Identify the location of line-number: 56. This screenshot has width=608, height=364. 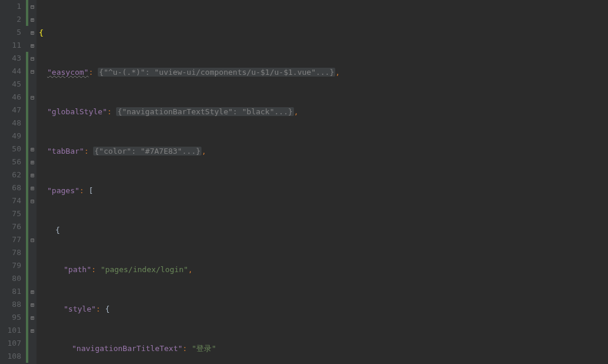
(11, 162).